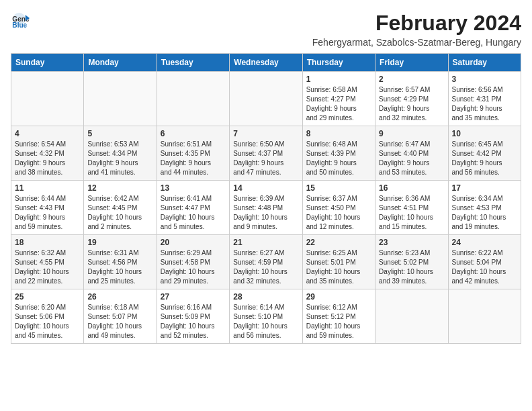 The width and height of the screenshot is (532, 411). What do you see at coordinates (47, 213) in the screenshot?
I see `day-detail: Sunrise: 6:44 AMSunset: 4:43 PMDaylight:…` at bounding box center [47, 213].